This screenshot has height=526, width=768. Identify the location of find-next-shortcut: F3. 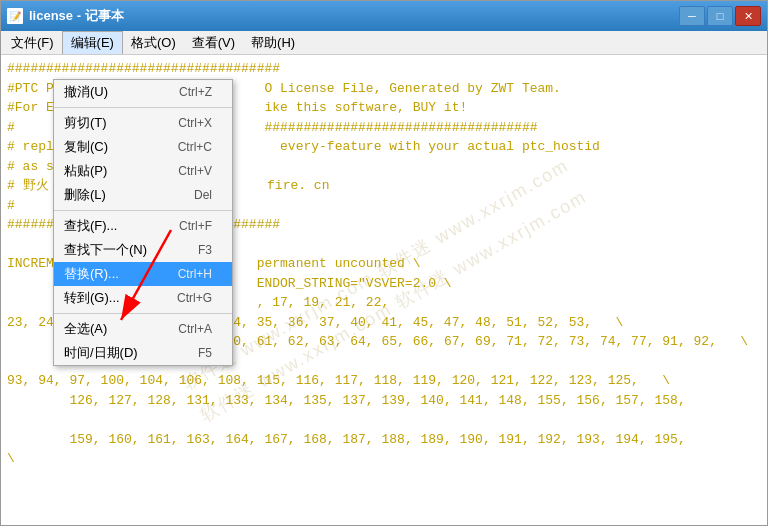
(205, 250).